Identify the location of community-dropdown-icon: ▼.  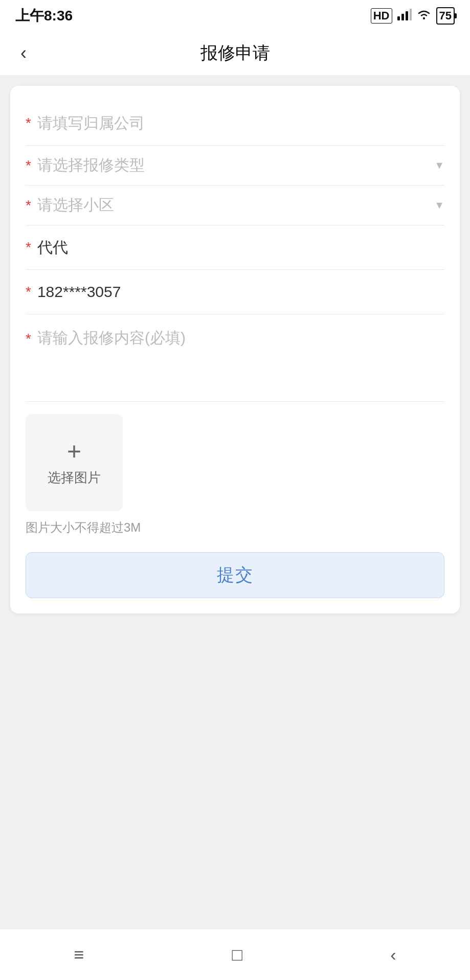
(439, 206).